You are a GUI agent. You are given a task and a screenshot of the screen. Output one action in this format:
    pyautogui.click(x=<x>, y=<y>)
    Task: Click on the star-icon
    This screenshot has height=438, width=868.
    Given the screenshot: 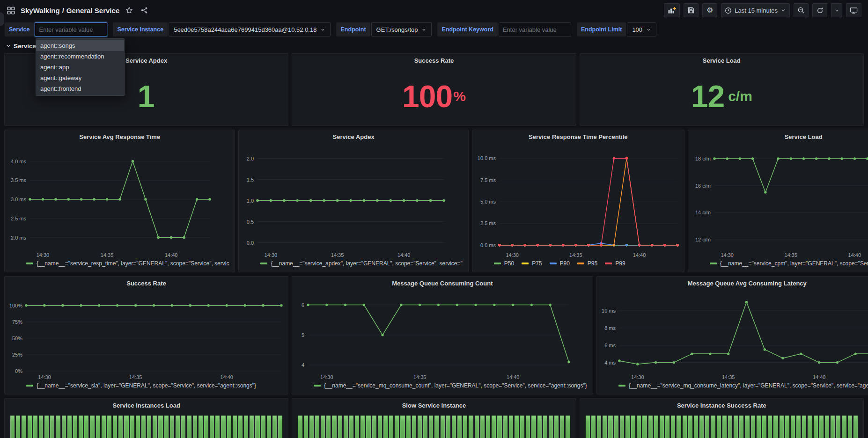 What is the action you would take?
    pyautogui.click(x=129, y=10)
    